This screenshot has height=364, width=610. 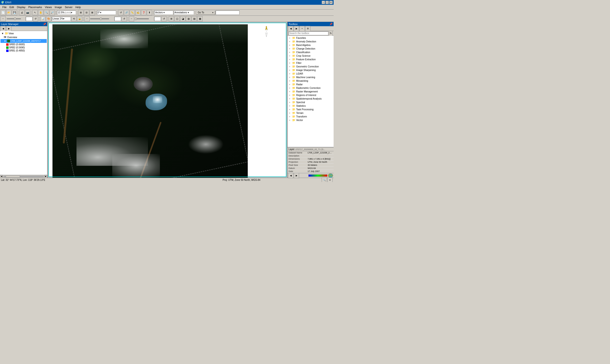 I want to click on zoom-in-tool: 🔍, so click(x=47, y=13).